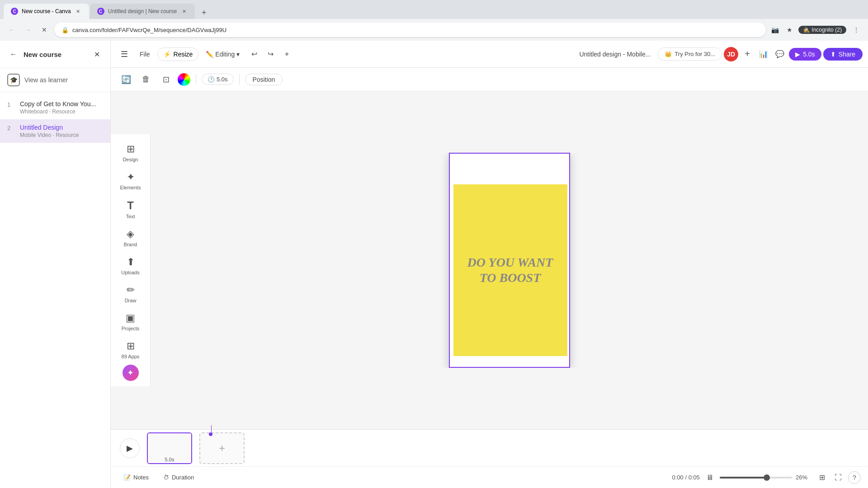 This screenshot has width=868, height=488. What do you see at coordinates (146, 80) in the screenshot?
I see `delete-button: 🗑` at bounding box center [146, 80].